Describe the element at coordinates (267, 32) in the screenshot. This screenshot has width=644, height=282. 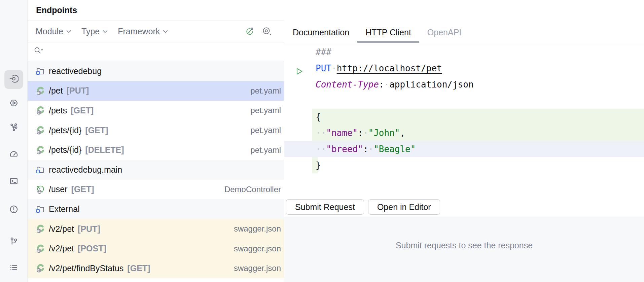
I see `view-options-eye-icon` at that location.